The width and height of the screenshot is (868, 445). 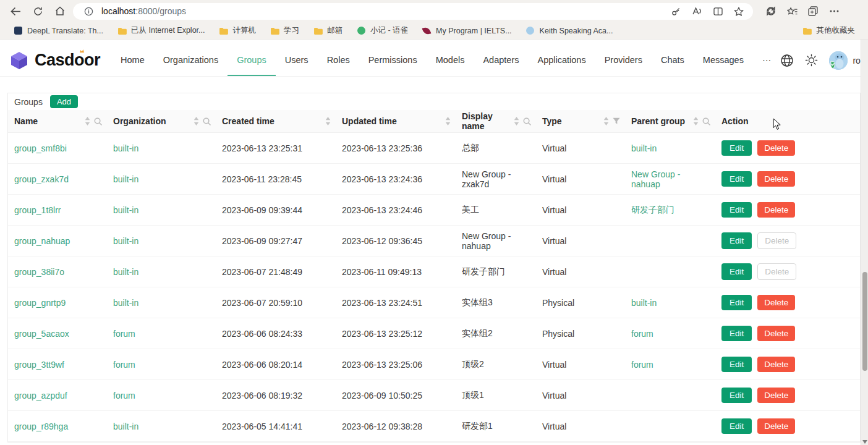 What do you see at coordinates (38, 210) in the screenshot?
I see `group-name-link: group_1t8lrr` at bounding box center [38, 210].